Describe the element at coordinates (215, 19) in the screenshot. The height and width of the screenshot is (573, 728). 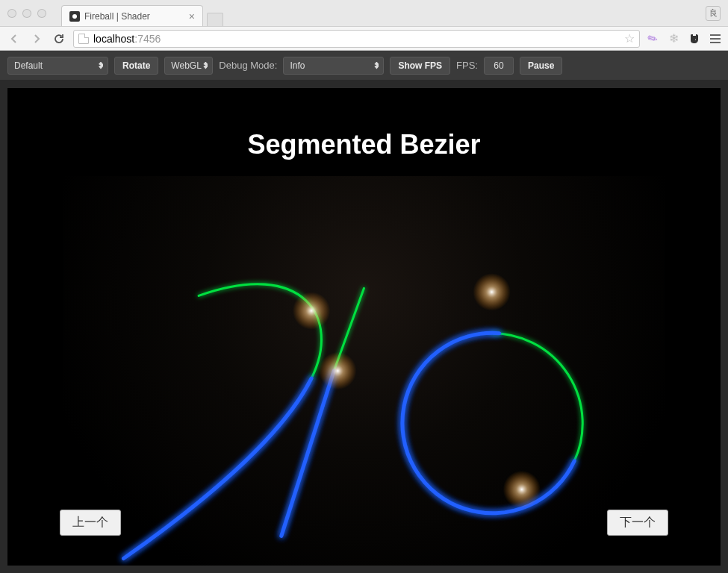
I see `new-tab-button` at that location.